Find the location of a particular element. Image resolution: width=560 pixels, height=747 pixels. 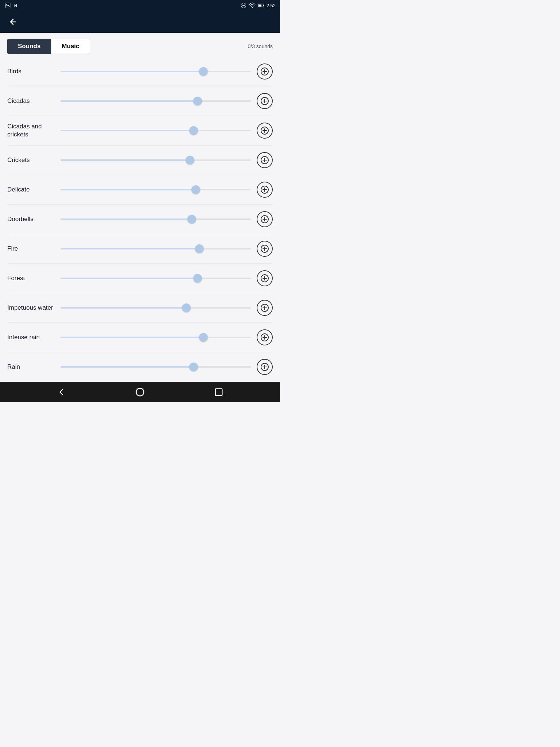

tab-music: Music is located at coordinates (70, 46).